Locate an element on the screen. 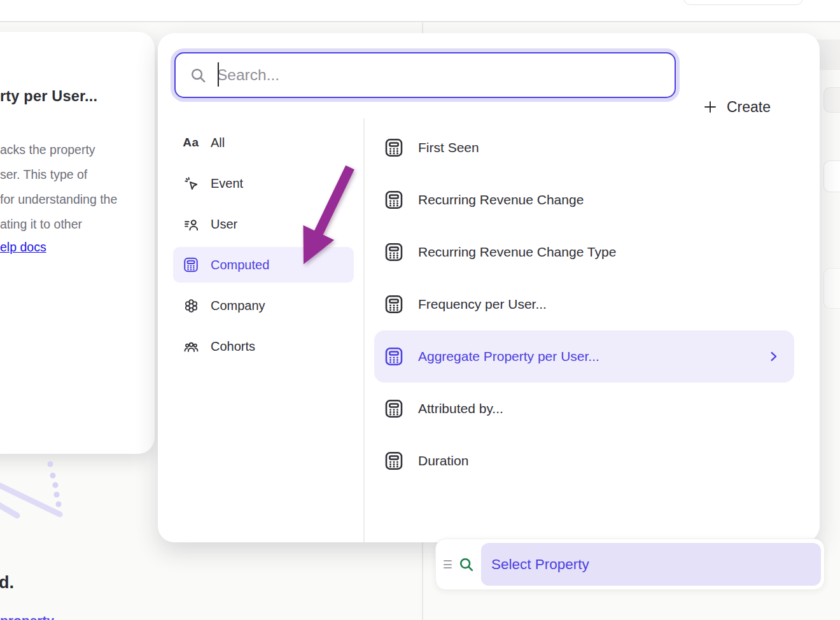 The width and height of the screenshot is (840, 620). property-item-label: Recurring Revenue Change Type is located at coordinates (517, 252).